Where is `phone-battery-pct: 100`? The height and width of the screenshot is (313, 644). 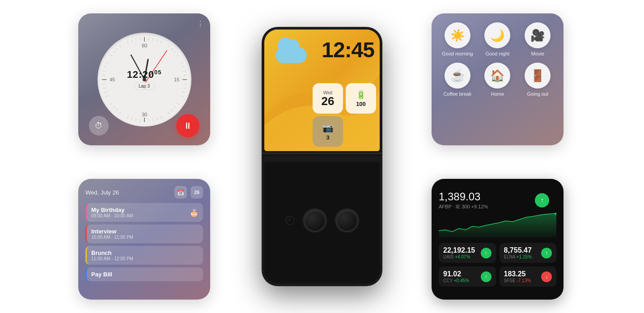
phone-battery-pct: 100 is located at coordinates (361, 104).